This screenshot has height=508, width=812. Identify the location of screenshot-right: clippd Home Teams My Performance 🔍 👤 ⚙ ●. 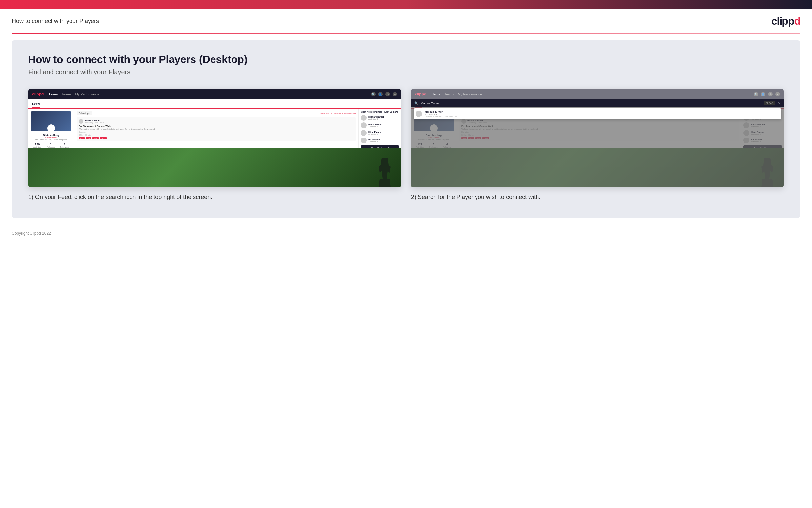
(598, 145).